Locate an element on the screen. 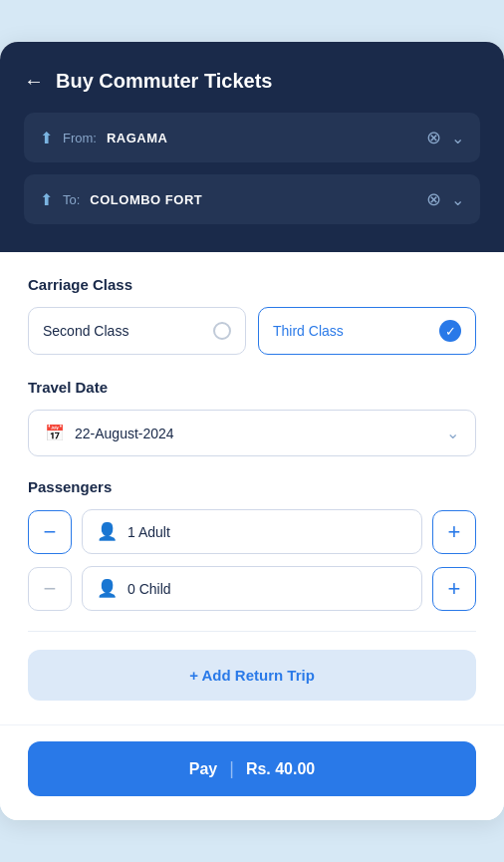 The width and height of the screenshot is (504, 862). to-field: ⬆ To: COLOMBO FORT ⊗ ⌄ is located at coordinates (252, 199).